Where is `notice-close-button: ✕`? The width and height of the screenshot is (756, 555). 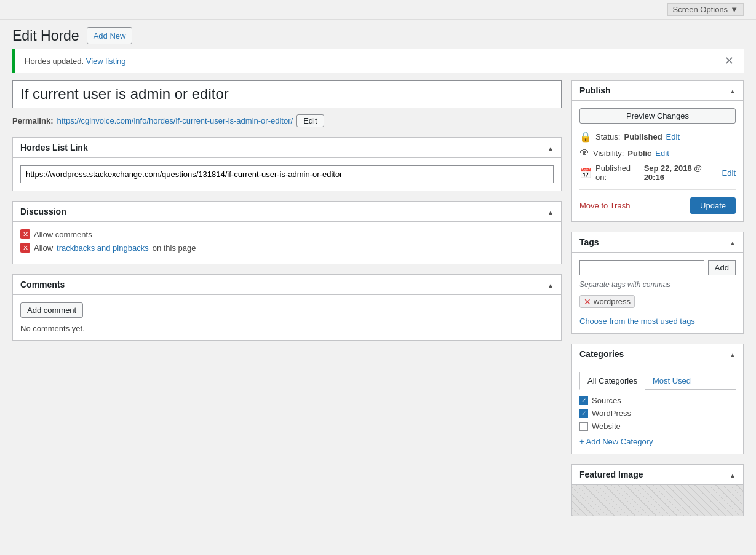
notice-close-button: ✕ is located at coordinates (730, 61).